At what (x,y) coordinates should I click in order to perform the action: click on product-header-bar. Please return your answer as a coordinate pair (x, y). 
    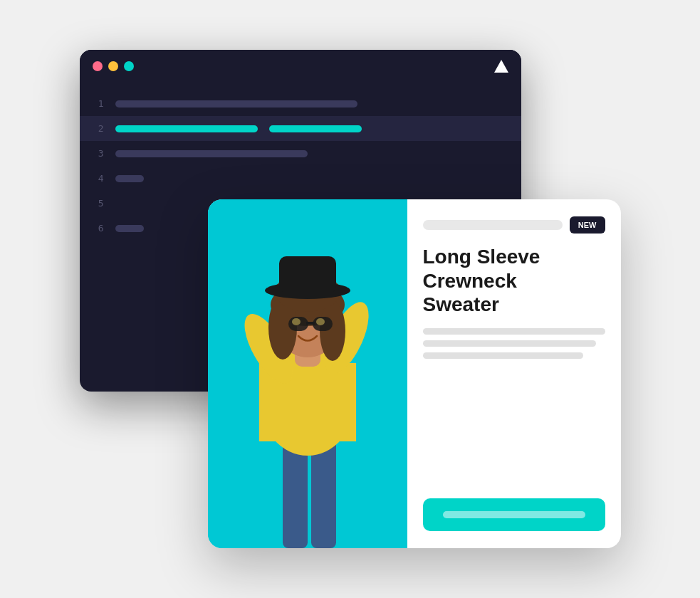
    Looking at the image, I should click on (493, 225).